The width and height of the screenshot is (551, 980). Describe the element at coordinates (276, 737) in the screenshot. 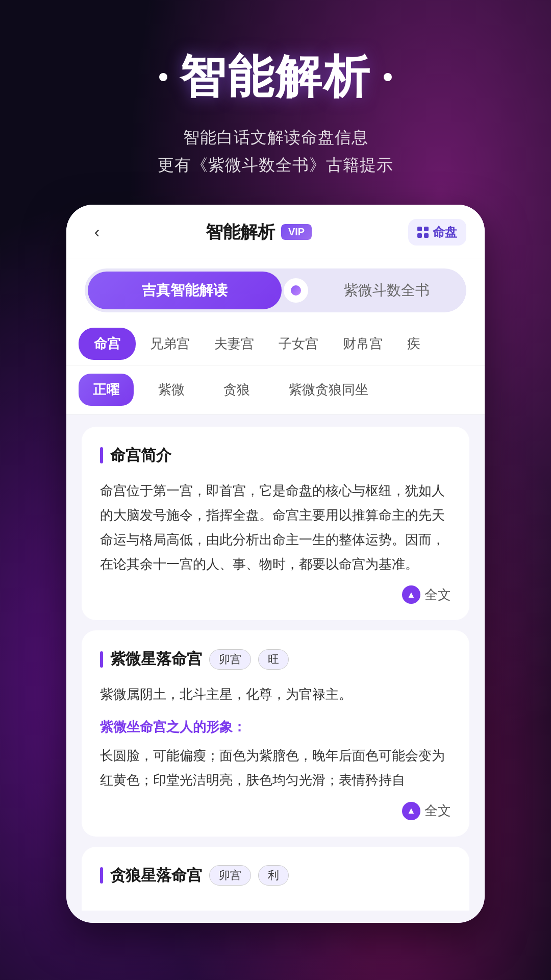

I see `card2-body: 紫微属阴土，北斗主星，化尊，为官禄主。 紫微坐命宫之人的形象： 长圆脸，可能偏瘦…` at that location.